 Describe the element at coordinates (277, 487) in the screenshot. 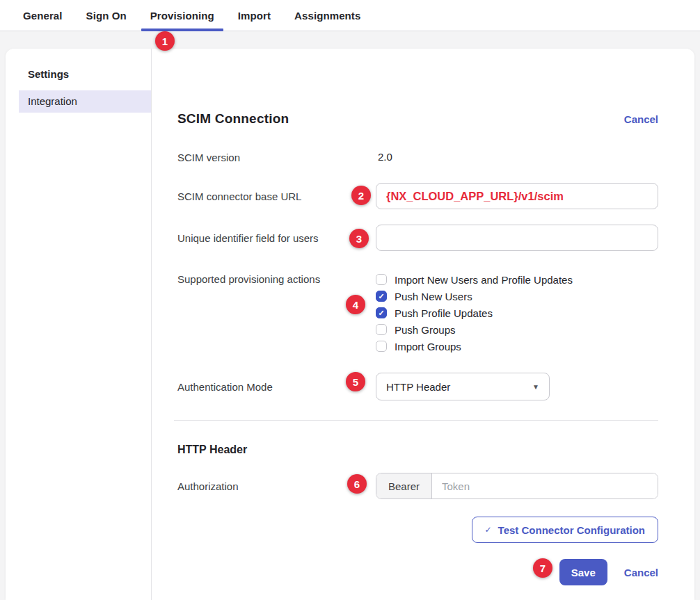

I see `authorization-label: Authorization` at that location.